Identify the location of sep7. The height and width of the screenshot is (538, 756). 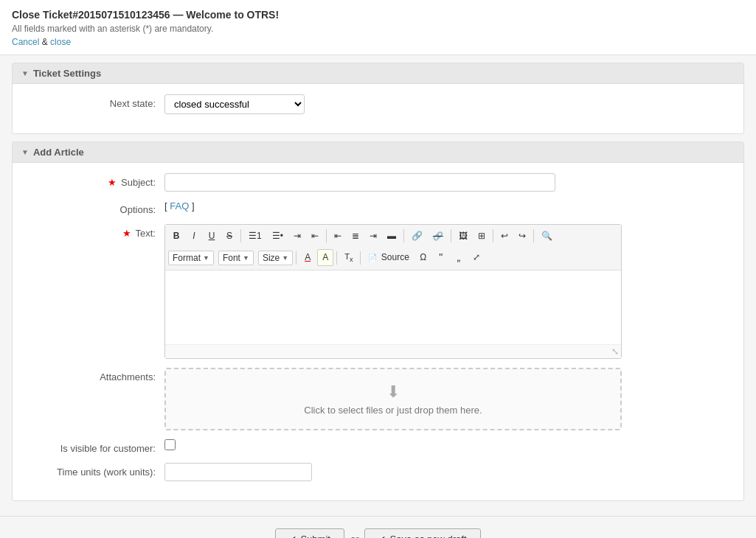
(296, 258).